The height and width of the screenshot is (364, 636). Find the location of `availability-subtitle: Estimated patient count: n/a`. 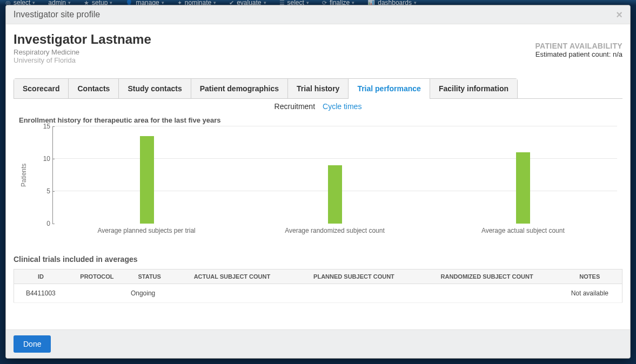

availability-subtitle: Estimated patient count: n/a is located at coordinates (579, 54).